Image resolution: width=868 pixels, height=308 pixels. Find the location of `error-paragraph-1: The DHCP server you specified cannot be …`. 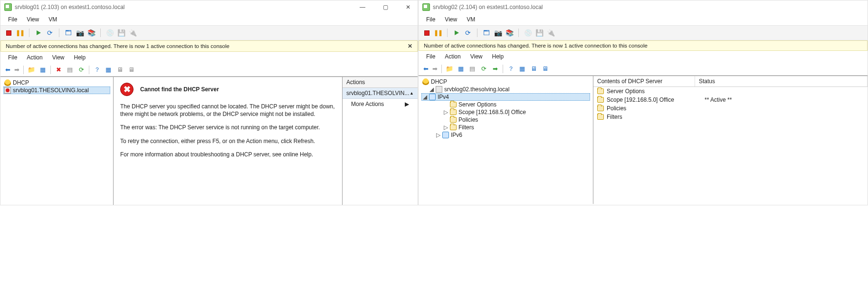

error-paragraph-1: The DHCP server you specified cannot be … is located at coordinates (228, 110).